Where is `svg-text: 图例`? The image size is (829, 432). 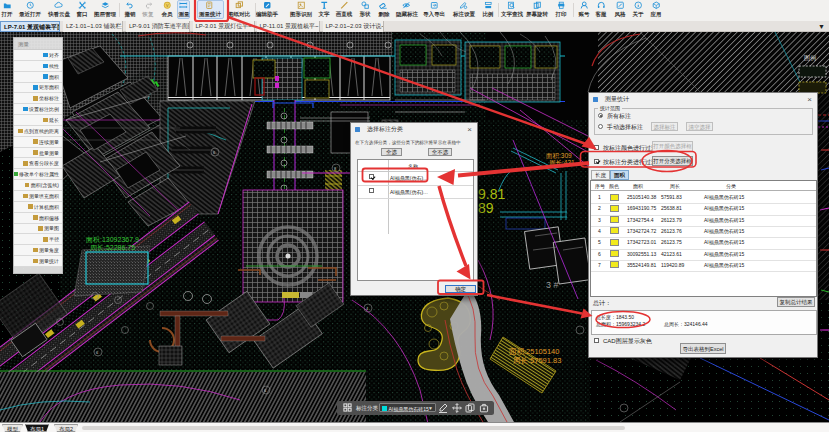 svg-text: 图例 is located at coordinates (810, 58).